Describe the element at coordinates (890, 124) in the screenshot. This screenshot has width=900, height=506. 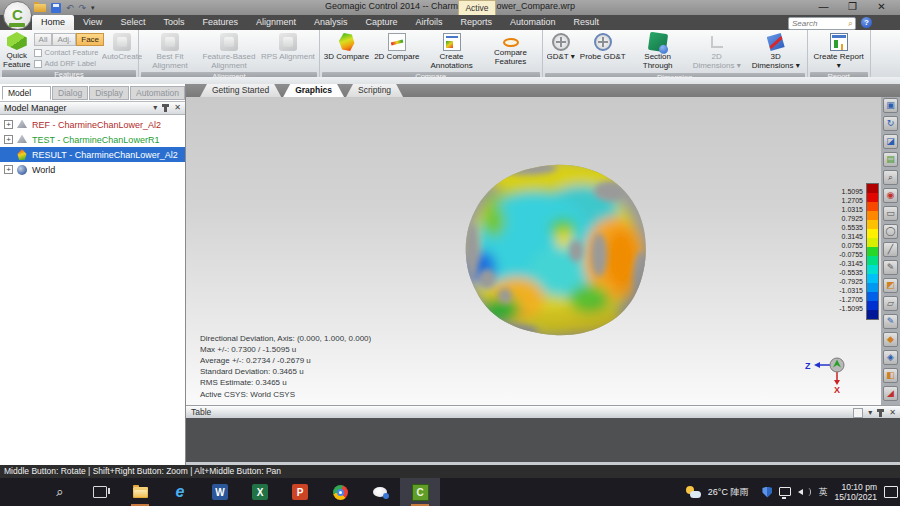
I see `rotate-view-icon: ↻` at that location.